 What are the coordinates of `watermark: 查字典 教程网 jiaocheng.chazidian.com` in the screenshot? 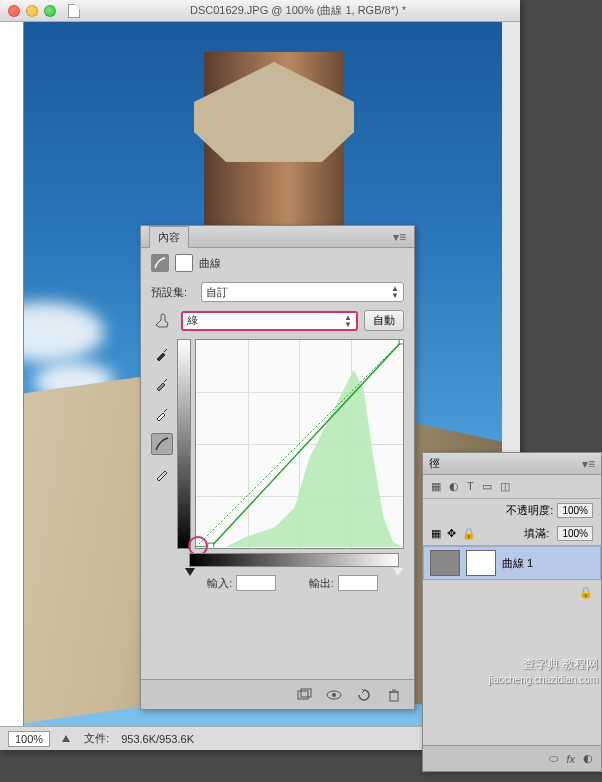 It's located at (543, 672).